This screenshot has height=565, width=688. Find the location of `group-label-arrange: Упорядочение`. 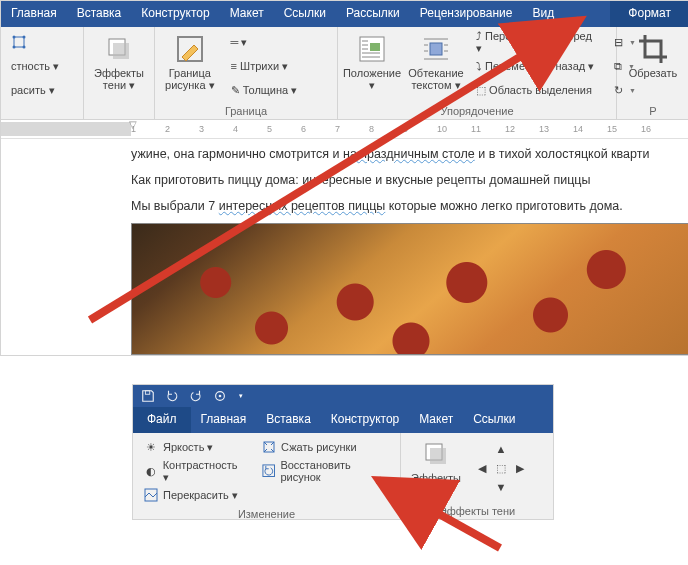

group-label-arrange: Упорядочение is located at coordinates (477, 110).